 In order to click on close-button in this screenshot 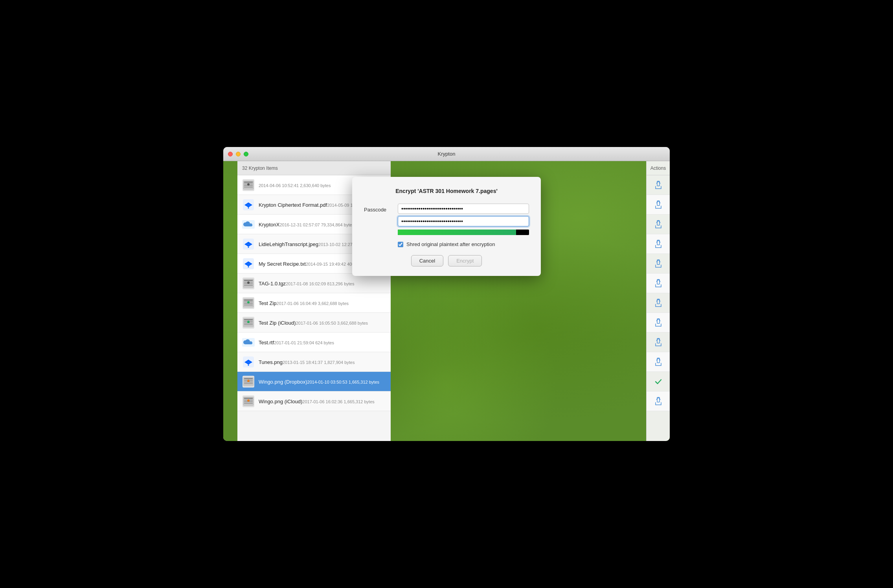, I will do `click(230, 154)`.